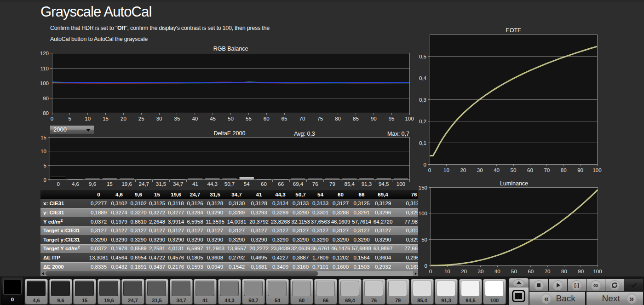  I want to click on svg-text: 24,7, so click(144, 184).